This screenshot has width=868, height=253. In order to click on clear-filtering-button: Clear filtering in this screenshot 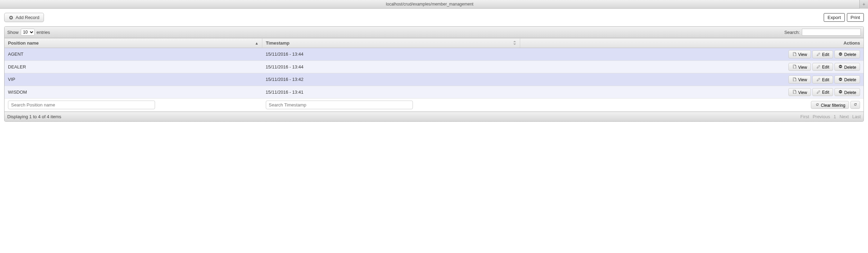, I will do `click(830, 105)`.